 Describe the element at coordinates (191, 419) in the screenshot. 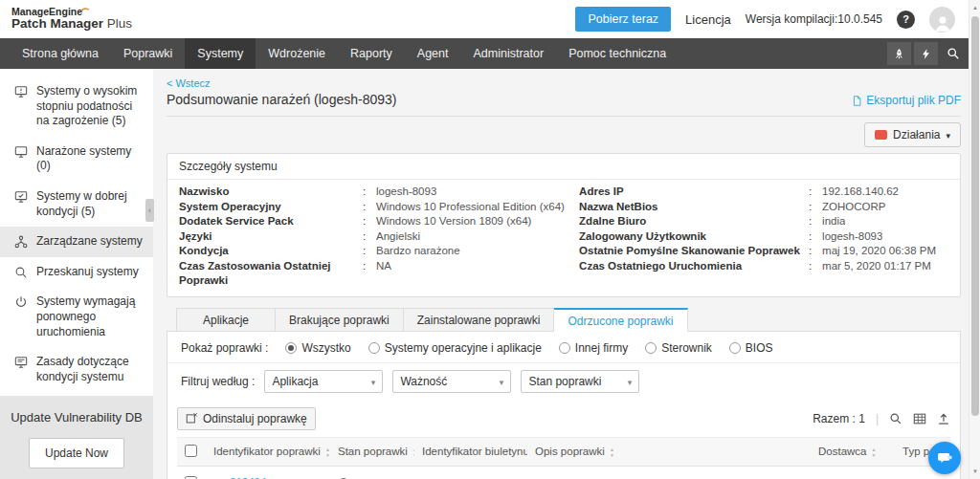

I see `uninstall-icon` at that location.